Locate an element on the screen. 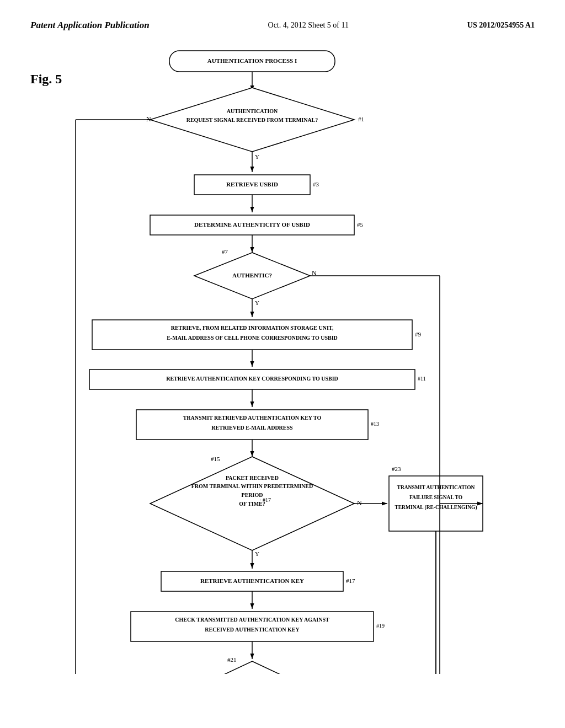 The width and height of the screenshot is (565, 728). header-center: Oct. 4, 2012 Sheet 5 of 11 is located at coordinates (308, 25).